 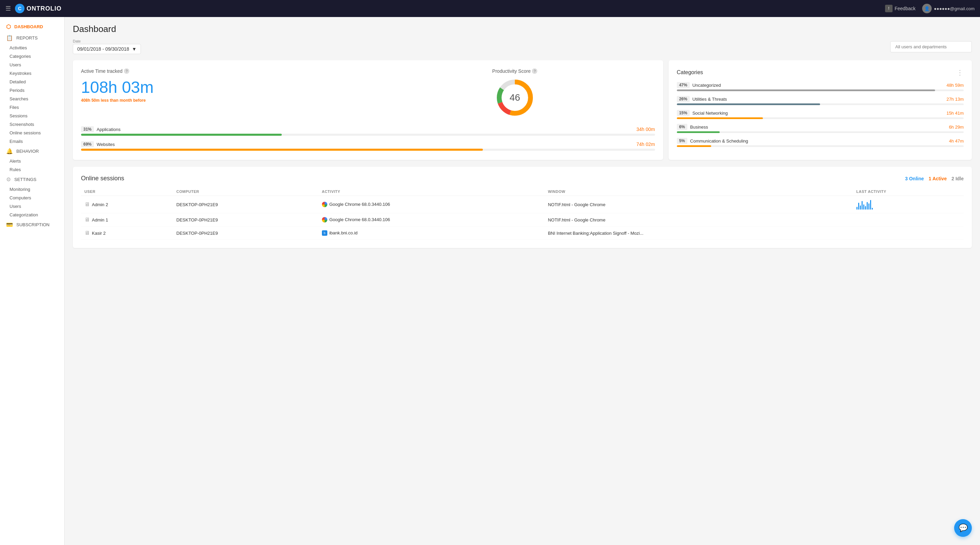 What do you see at coordinates (33, 8) in the screenshot?
I see `topnav-left: ☰ C ONTROLIO` at bounding box center [33, 8].